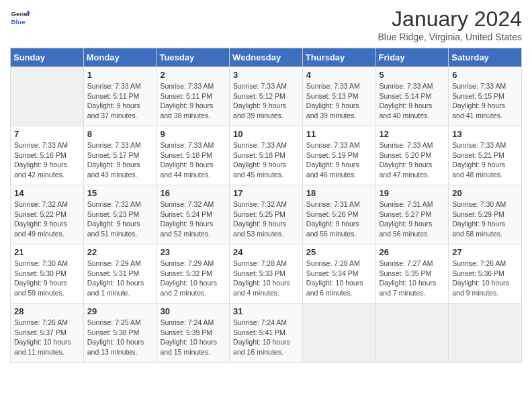 This screenshot has height=411, width=532. Describe the element at coordinates (412, 278) in the screenshot. I see `day-info: Sunrise: 7:27 AM Sunset: 5:35 PM Dayligh…` at that location.